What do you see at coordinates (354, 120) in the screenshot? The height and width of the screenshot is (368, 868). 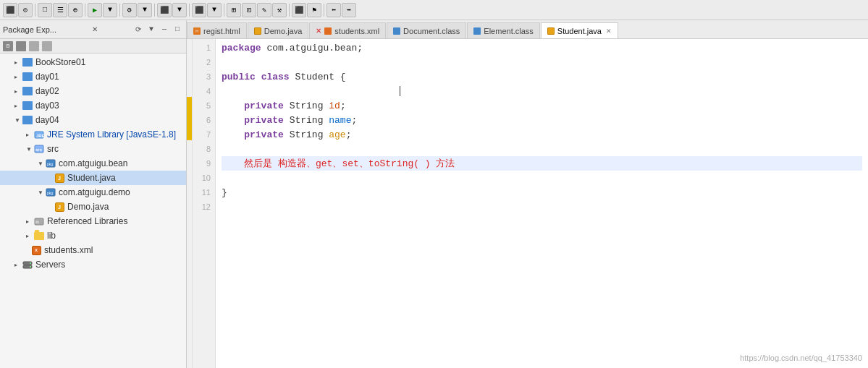 I see `semi6: ;` at bounding box center [354, 120].